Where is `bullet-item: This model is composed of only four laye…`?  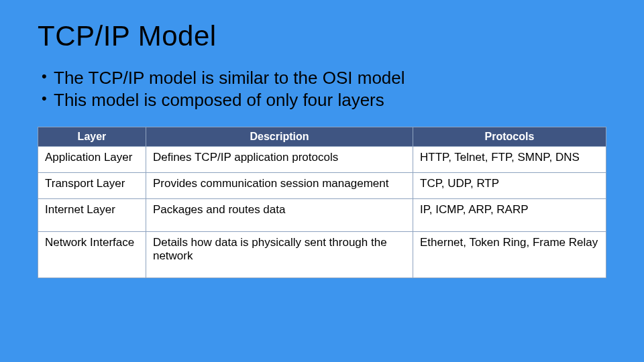 bullet-item: This model is composed of only four laye… is located at coordinates (324, 101).